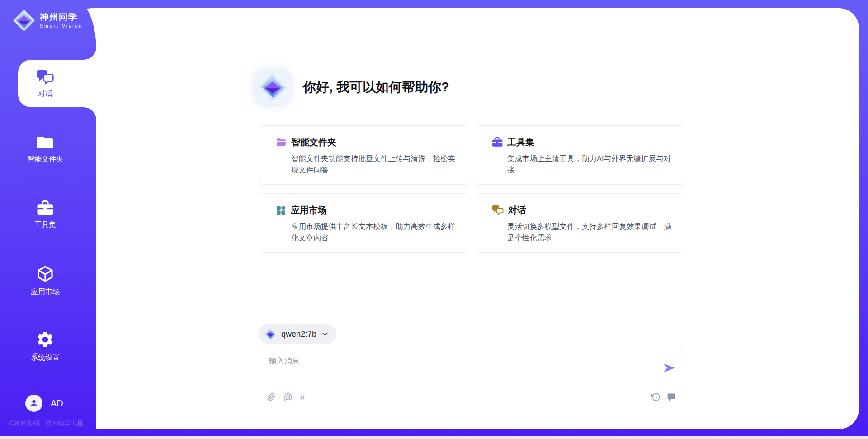 This screenshot has width=868, height=439. I want to click on brand-logo: 神州问学 Smart Vision, so click(48, 20).